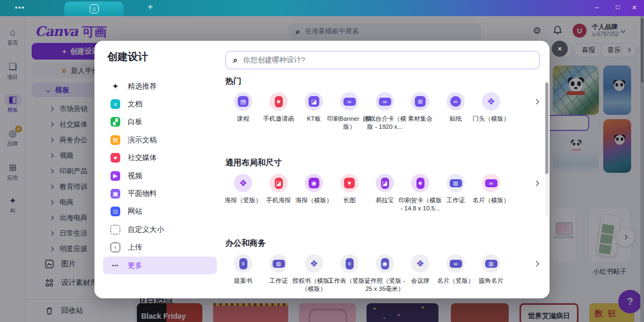  I want to click on search-icon: ⌕, so click(235, 60).